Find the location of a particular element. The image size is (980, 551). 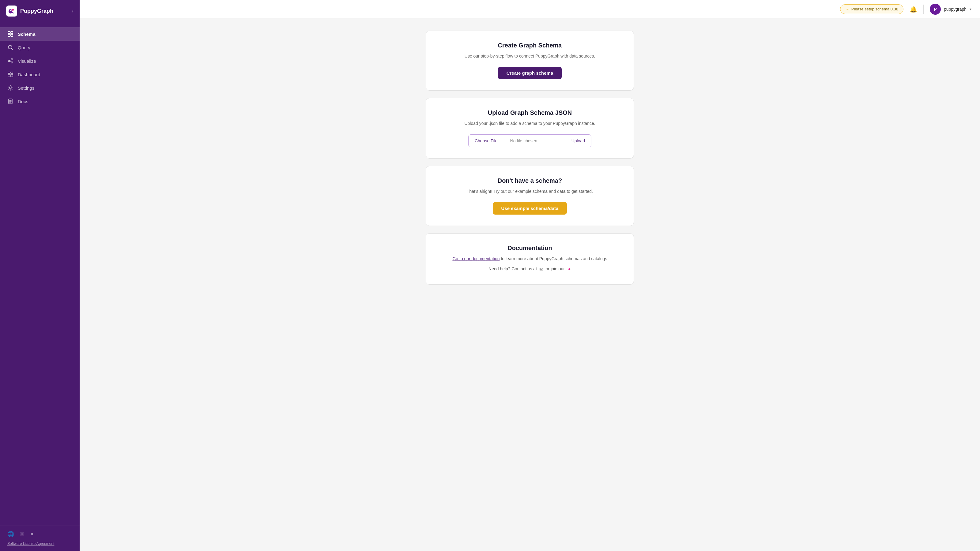

file-upload-row: Choose File No file chosen Upload is located at coordinates (530, 141).